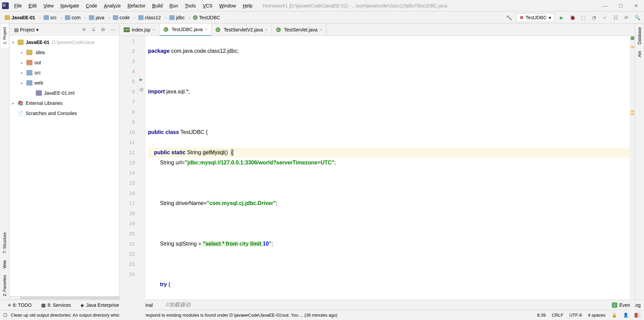 The width and height of the screenshot is (644, 320). What do you see at coordinates (64, 73) in the screenshot?
I see `tree-item-src: ▸src` at bounding box center [64, 73].